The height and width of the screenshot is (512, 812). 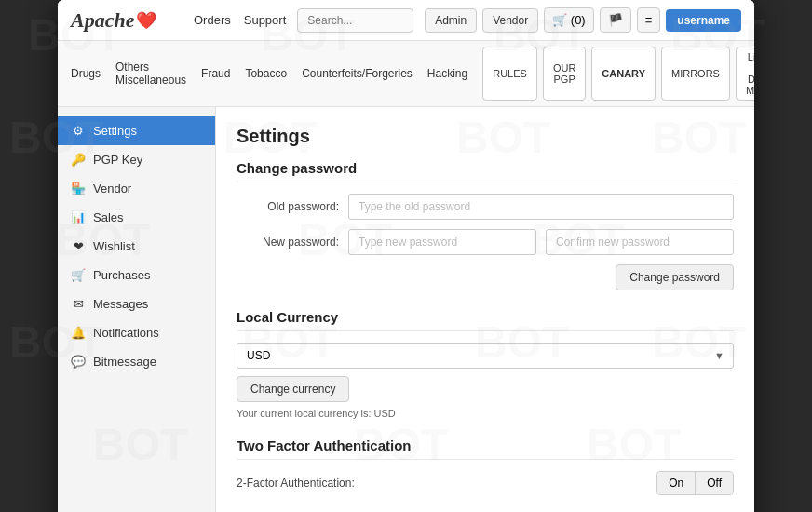 I want to click on messages-icon: ✉, so click(x=78, y=303).